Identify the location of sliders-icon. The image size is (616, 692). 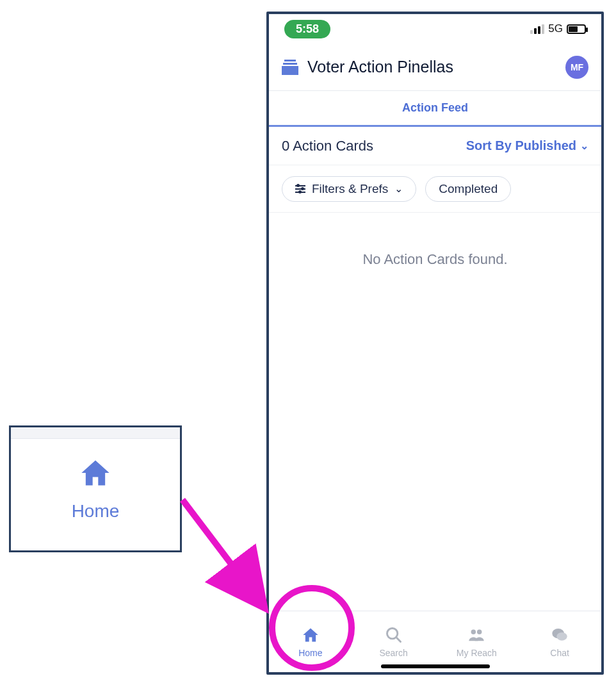
(300, 189).